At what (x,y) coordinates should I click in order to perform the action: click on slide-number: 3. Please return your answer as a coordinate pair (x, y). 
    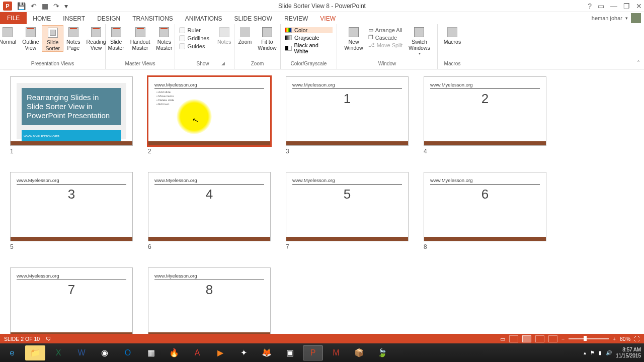
    Looking at the image, I should click on (347, 151).